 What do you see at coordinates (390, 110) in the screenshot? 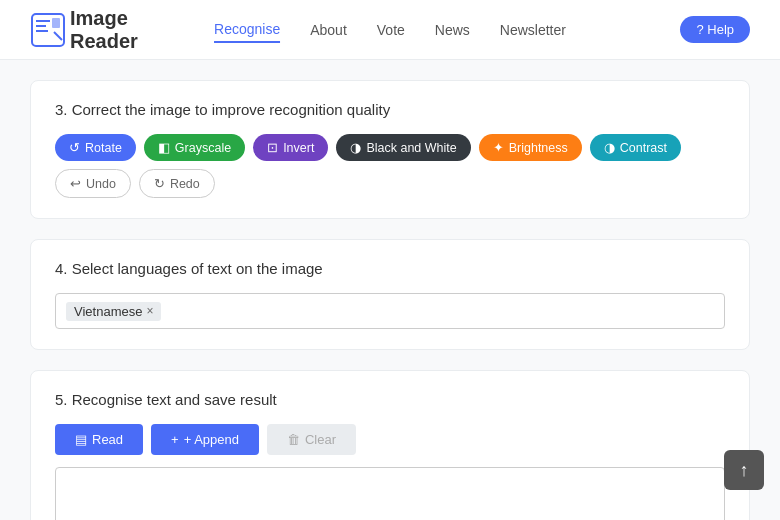
I see `section-3-title: 3. Correct the image to improve recognit…` at bounding box center [390, 110].